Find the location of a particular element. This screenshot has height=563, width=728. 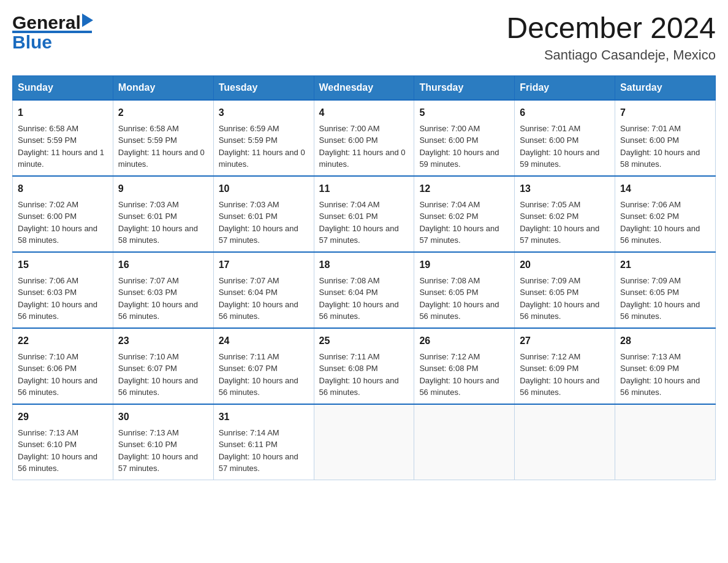

day-number: 30 is located at coordinates (163, 417).